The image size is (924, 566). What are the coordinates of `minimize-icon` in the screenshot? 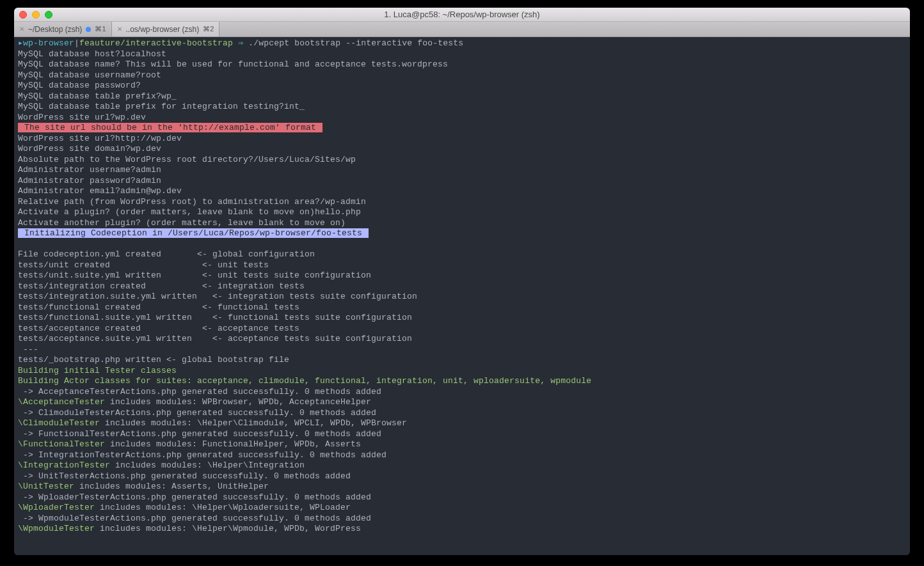 It's located at (36, 15).